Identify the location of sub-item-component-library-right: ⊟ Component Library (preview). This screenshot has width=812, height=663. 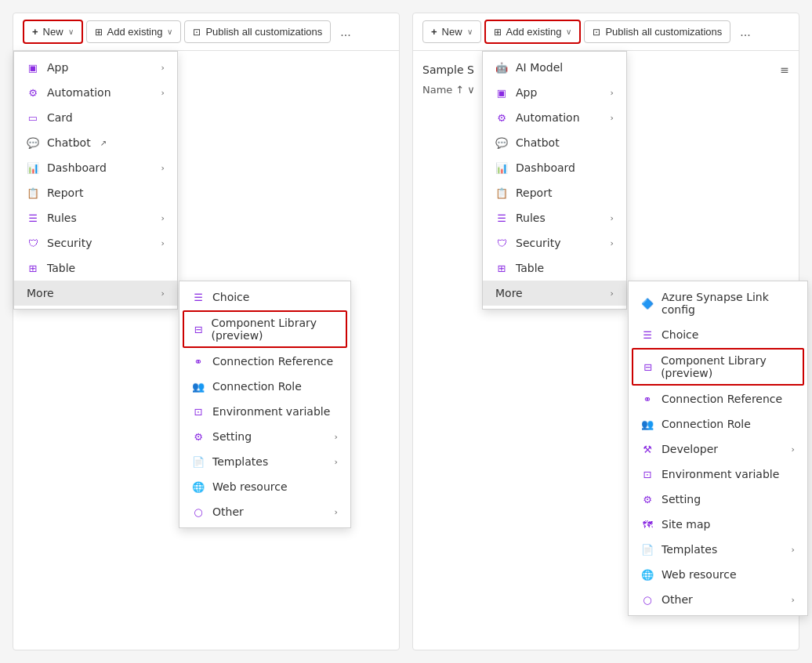
(718, 367).